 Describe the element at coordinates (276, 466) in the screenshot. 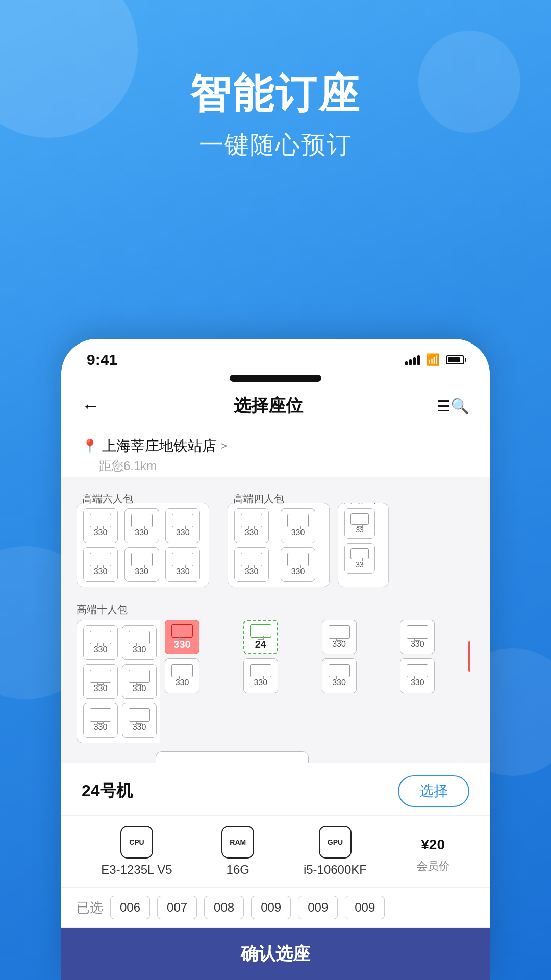

I see `location-distance: 距您6.1km` at that location.